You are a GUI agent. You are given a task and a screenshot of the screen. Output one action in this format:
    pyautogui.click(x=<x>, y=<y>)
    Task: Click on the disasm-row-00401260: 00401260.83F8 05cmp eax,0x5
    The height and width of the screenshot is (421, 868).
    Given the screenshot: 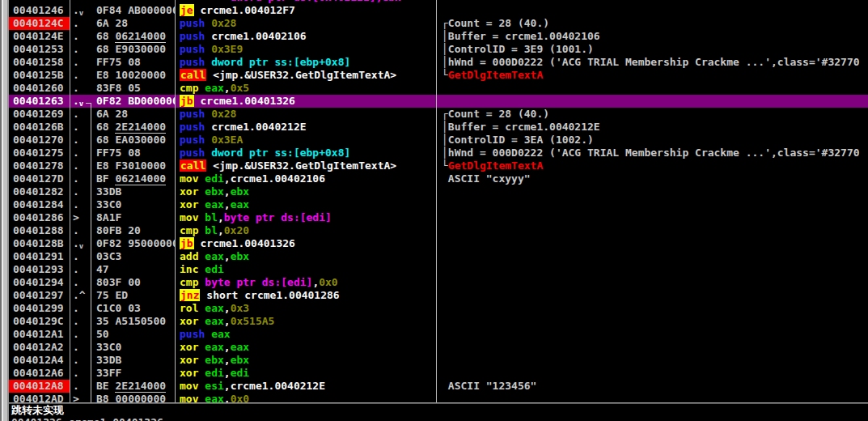 What is the action you would take?
    pyautogui.click(x=438, y=88)
    